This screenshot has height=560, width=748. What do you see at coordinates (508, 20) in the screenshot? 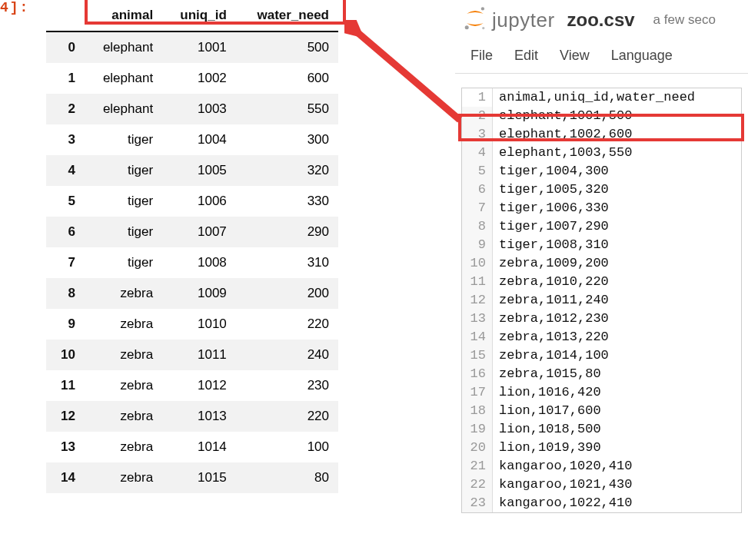
I see `jupyter-logo: jupyter` at bounding box center [508, 20].